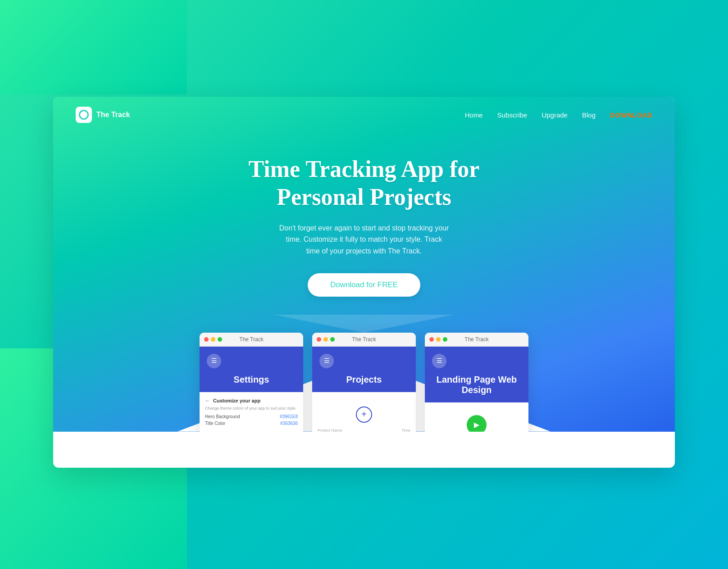 This screenshot has height=569, width=728. I want to click on app-header-title-landing: Landing Page Web Design, so click(477, 385).